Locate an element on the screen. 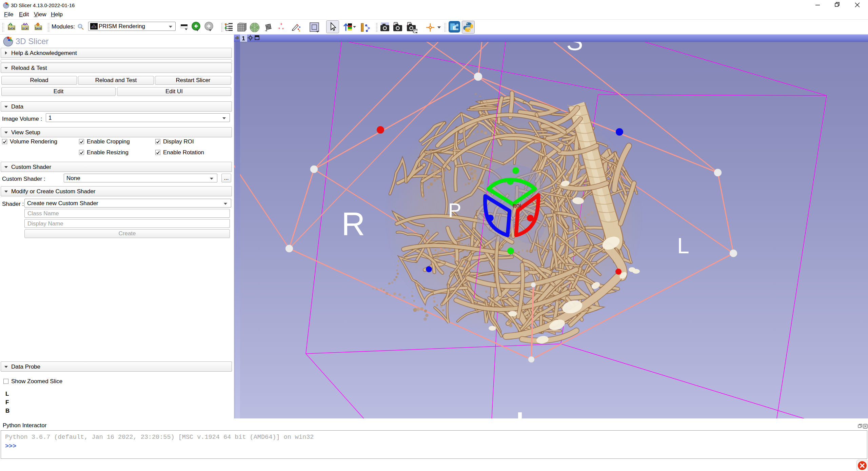  svg-text: R is located at coordinates (353, 224).